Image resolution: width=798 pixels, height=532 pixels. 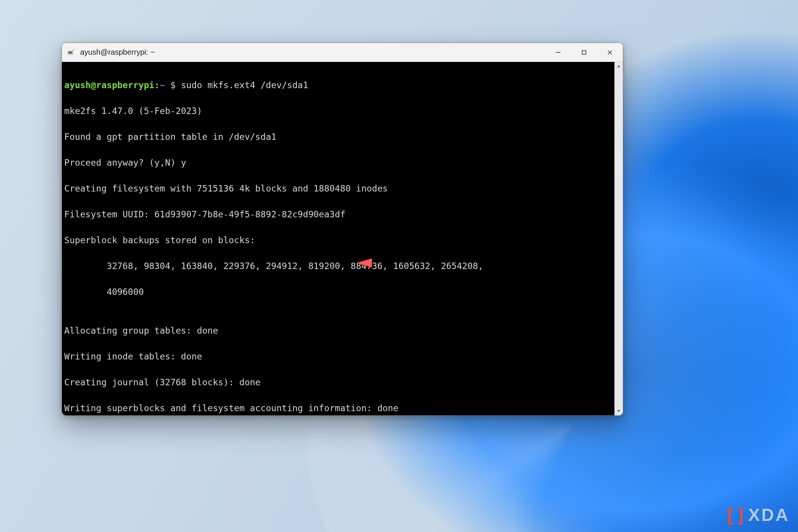 What do you see at coordinates (173, 85) in the screenshot?
I see `prompt-dollar: $` at bounding box center [173, 85].